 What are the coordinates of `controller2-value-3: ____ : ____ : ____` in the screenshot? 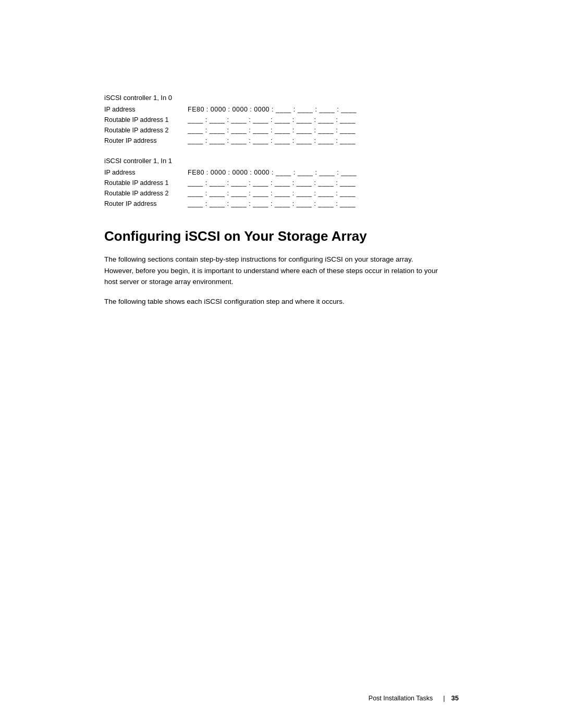 It's located at (272, 204).